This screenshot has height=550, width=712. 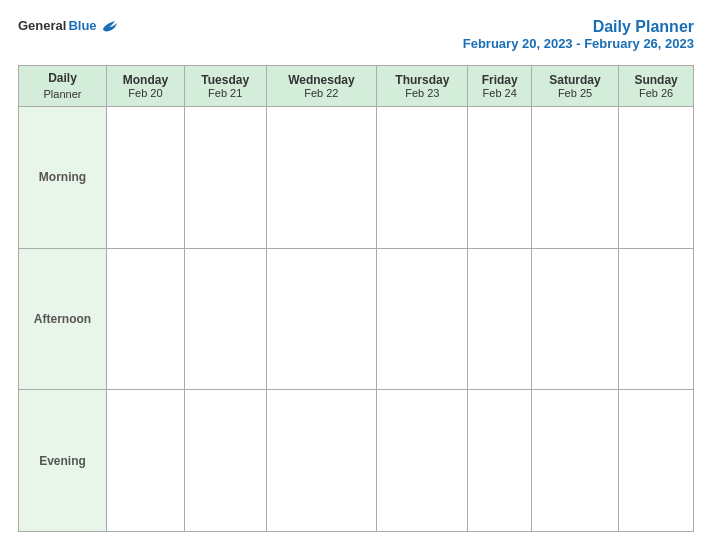 I want to click on col-header-thu: Thursday Feb 23, so click(x=422, y=86).